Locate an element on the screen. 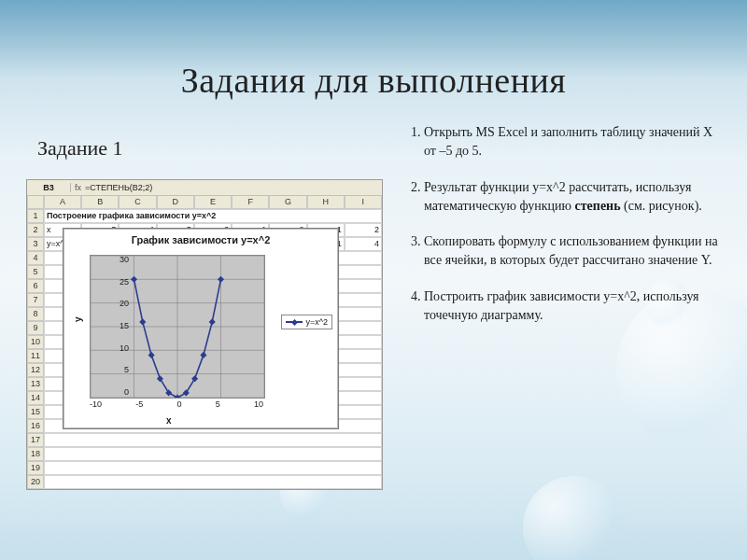  column-headers: AB CD EF GH I is located at coordinates (204, 203).